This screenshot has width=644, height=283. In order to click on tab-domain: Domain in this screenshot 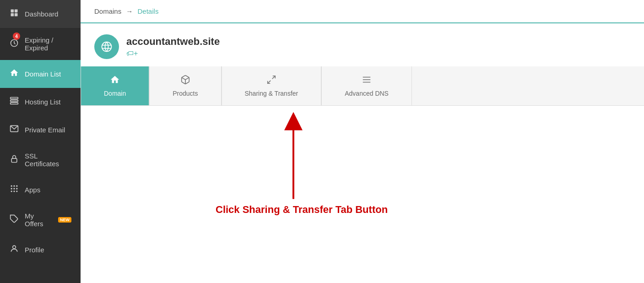, I will do `click(115, 86)`.